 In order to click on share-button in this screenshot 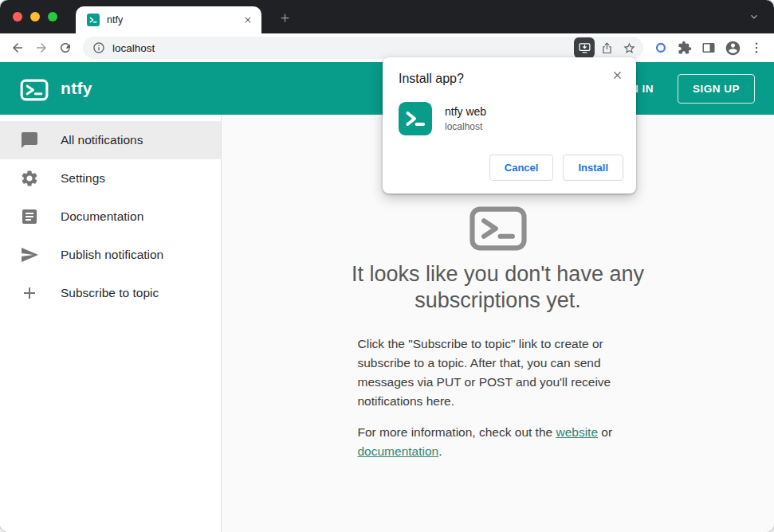, I will do `click(607, 48)`.